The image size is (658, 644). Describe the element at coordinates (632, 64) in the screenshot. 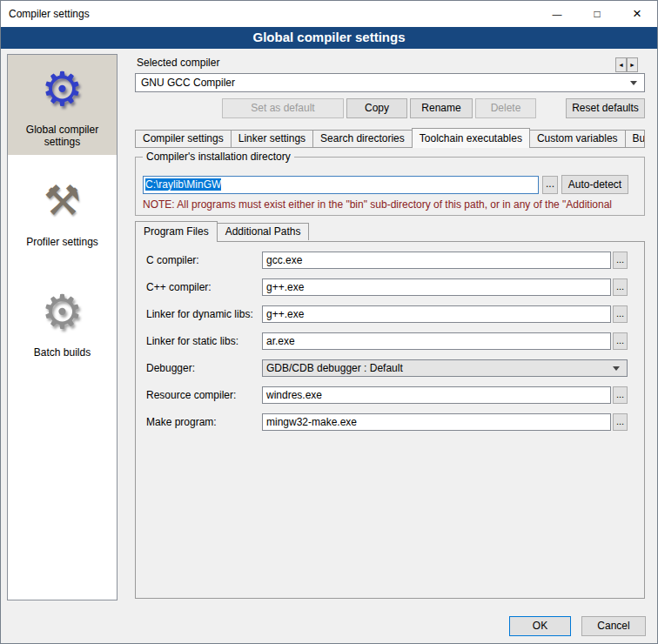

I see `tab-scroll-right-icon: ►` at that location.